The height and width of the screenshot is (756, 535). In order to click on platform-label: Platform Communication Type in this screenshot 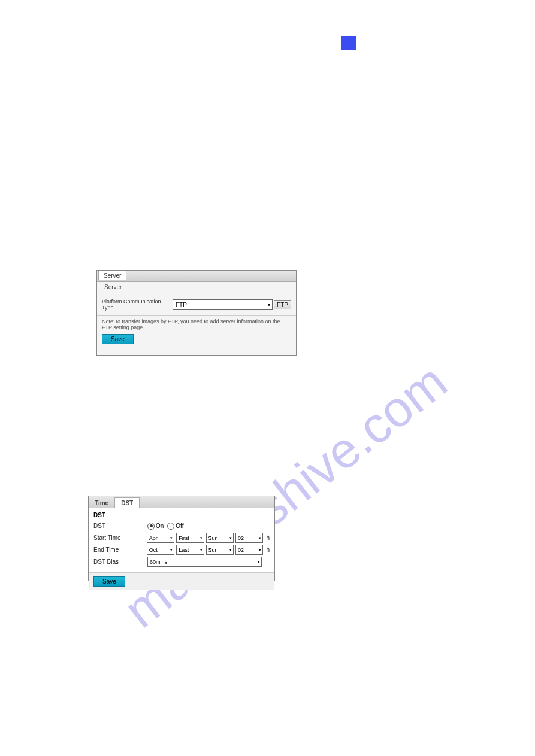, I will do `click(137, 305)`.